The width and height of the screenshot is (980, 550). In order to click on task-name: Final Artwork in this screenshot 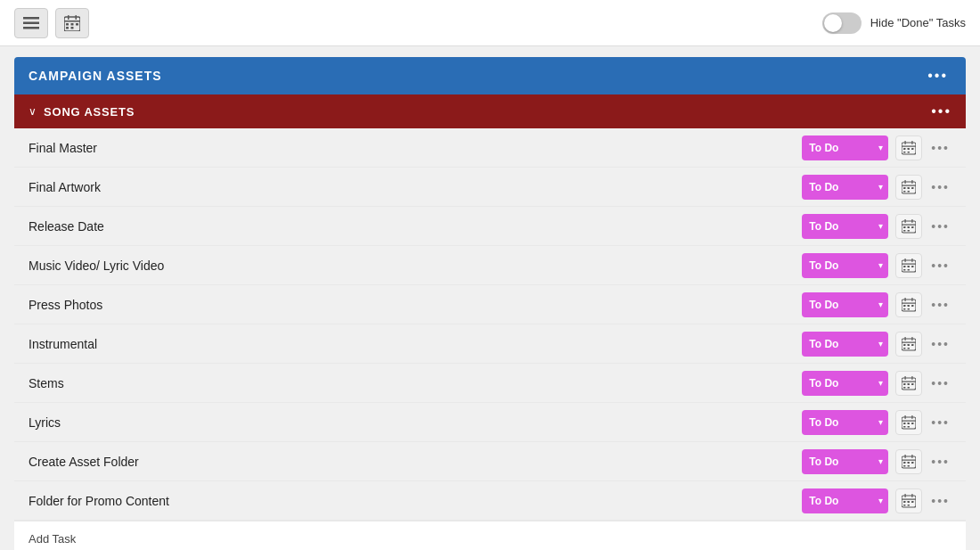, I will do `click(415, 187)`.